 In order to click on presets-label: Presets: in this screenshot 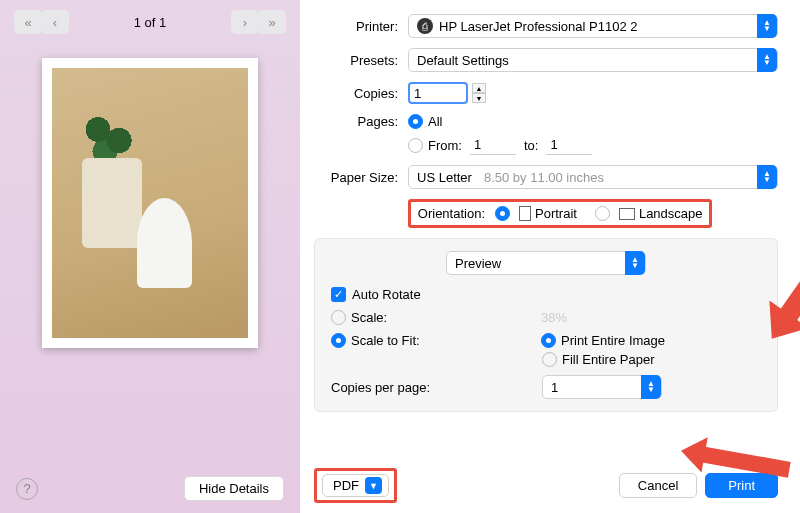, I will do `click(354, 60)`.